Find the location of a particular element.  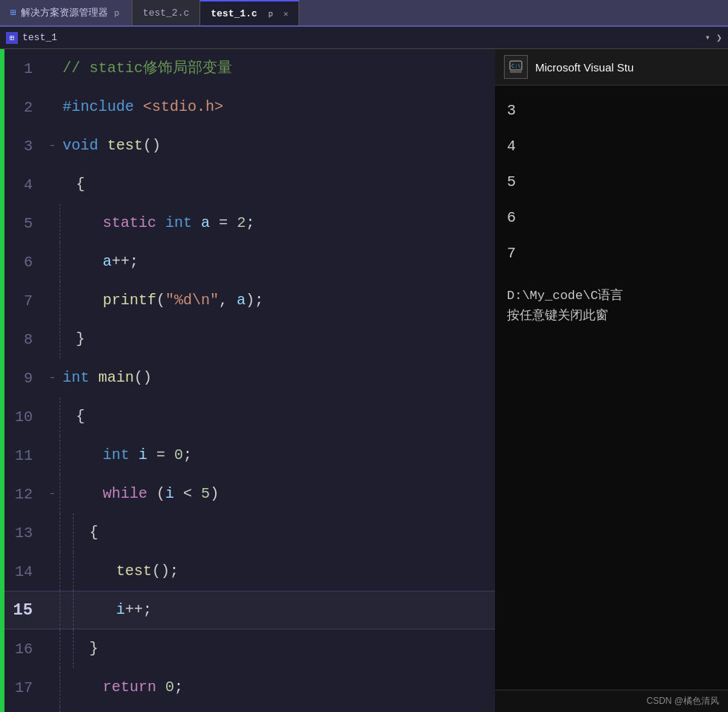

line-number: 5 is located at coordinates (22, 223).